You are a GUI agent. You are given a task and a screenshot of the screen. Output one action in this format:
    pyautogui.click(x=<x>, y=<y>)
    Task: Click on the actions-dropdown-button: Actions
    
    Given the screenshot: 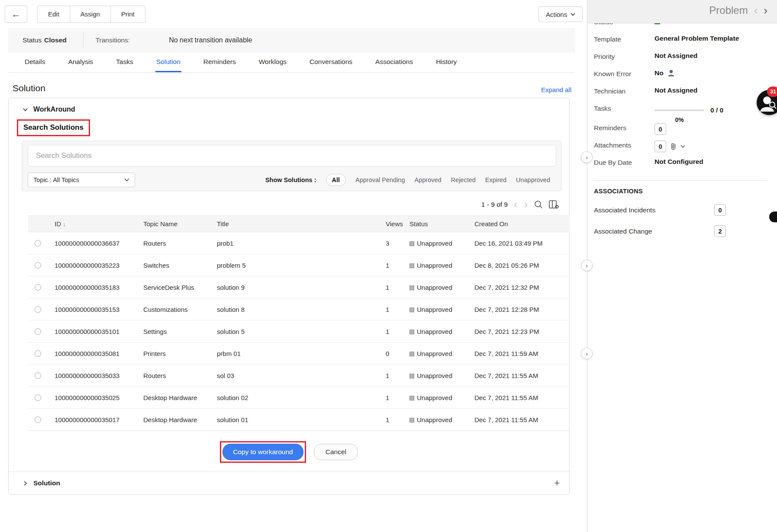 What is the action you would take?
    pyautogui.click(x=561, y=14)
    